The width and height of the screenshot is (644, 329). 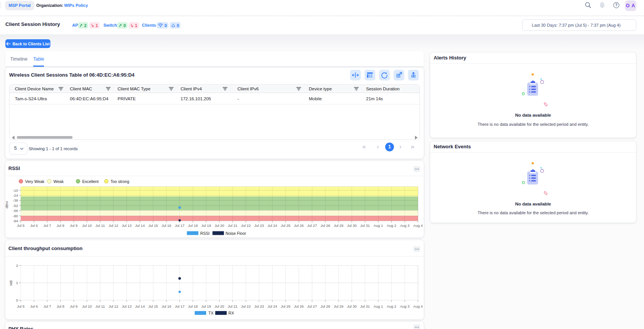 What do you see at coordinates (120, 181) in the screenshot?
I see `svg-text: Too strong` at bounding box center [120, 181].